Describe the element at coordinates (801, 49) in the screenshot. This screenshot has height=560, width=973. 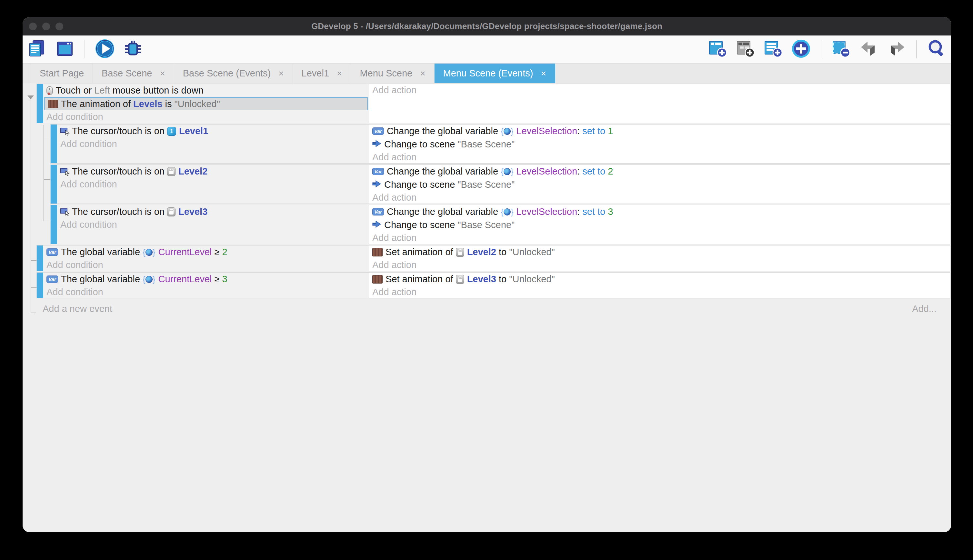
I see `add-other-event-button` at that location.